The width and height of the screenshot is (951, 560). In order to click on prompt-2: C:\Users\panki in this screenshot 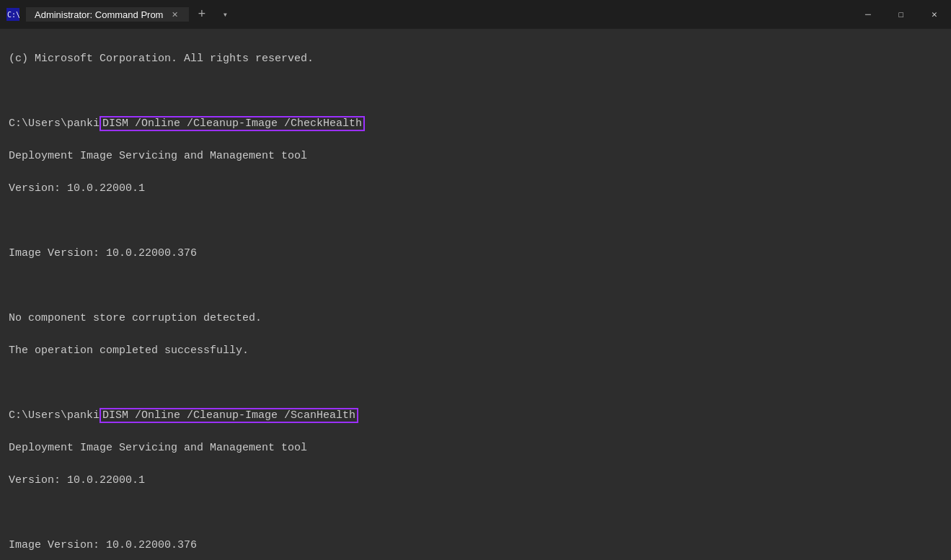, I will do `click(54, 415)`.